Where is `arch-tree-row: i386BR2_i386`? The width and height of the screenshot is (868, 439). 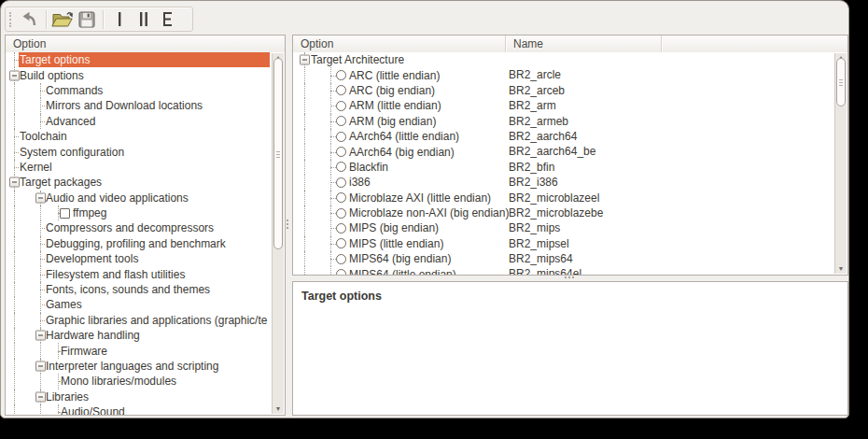 arch-tree-row: i386BR2_i386 is located at coordinates (570, 182).